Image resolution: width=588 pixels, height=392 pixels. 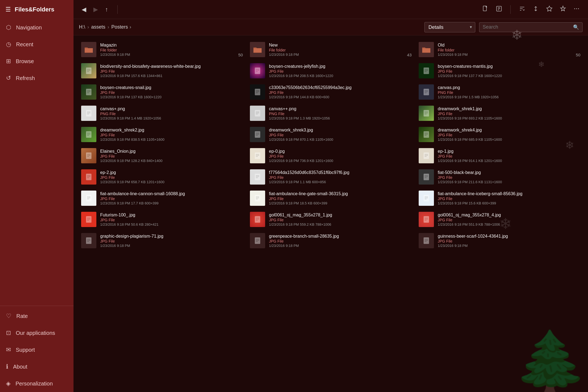 What do you see at coordinates (37, 316) in the screenshot?
I see `sidebar-item-rate: ♡ Rate` at bounding box center [37, 316].